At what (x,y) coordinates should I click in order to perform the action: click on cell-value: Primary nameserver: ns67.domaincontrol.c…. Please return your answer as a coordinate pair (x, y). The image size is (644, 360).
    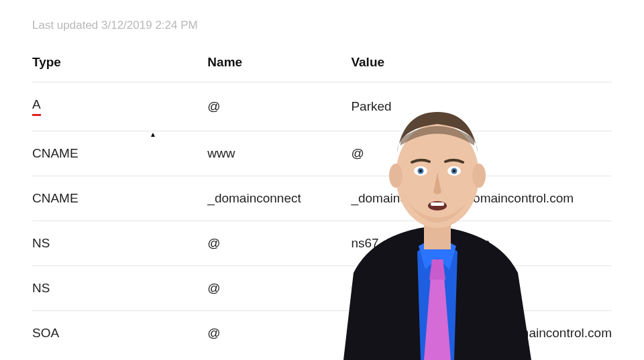
    Looking at the image, I should click on (482, 334).